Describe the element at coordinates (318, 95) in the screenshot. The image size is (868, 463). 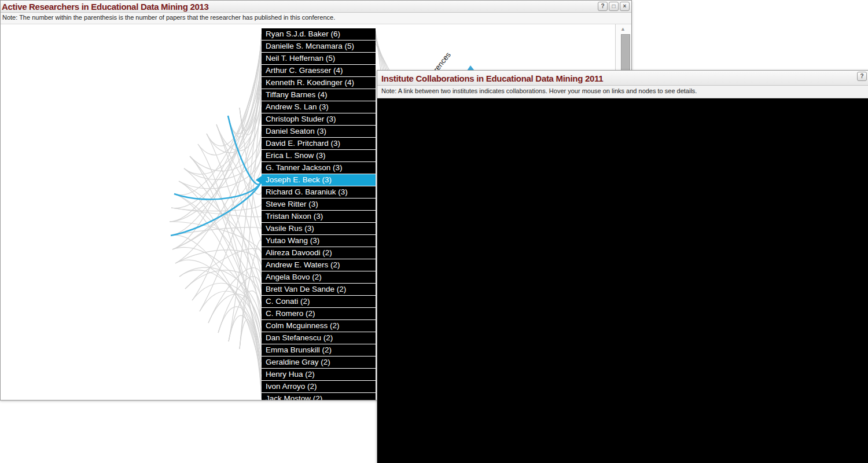
I see `researcher-row: Tiffany Barnes (4)` at that location.